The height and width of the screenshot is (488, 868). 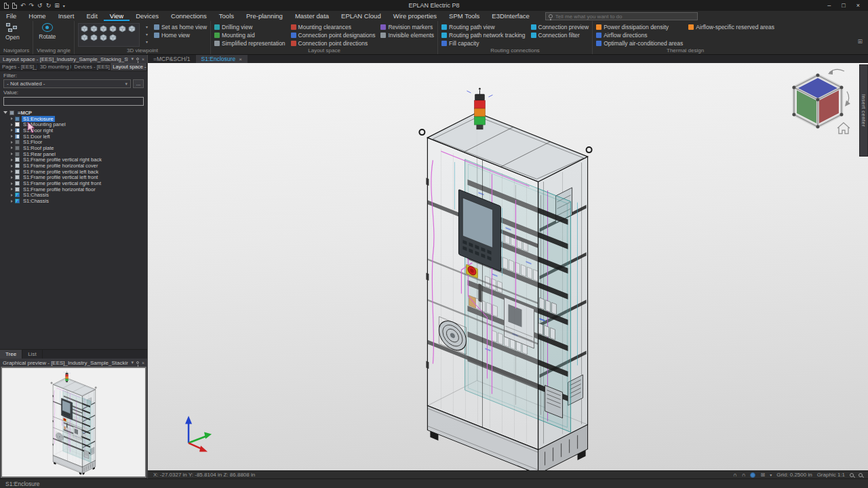 What do you see at coordinates (859, 5) in the screenshot?
I see `close-button: ×` at bounding box center [859, 5].